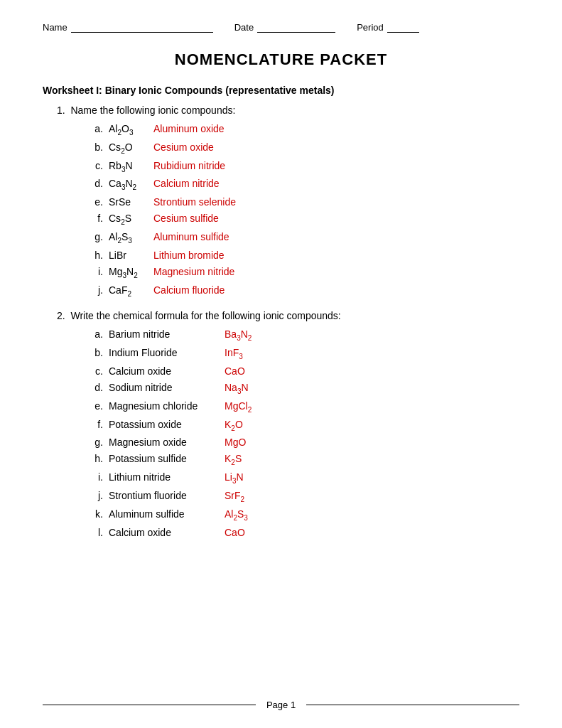 The width and height of the screenshot is (562, 728). Describe the element at coordinates (142, 27) in the screenshot. I see `name-underline` at that location.